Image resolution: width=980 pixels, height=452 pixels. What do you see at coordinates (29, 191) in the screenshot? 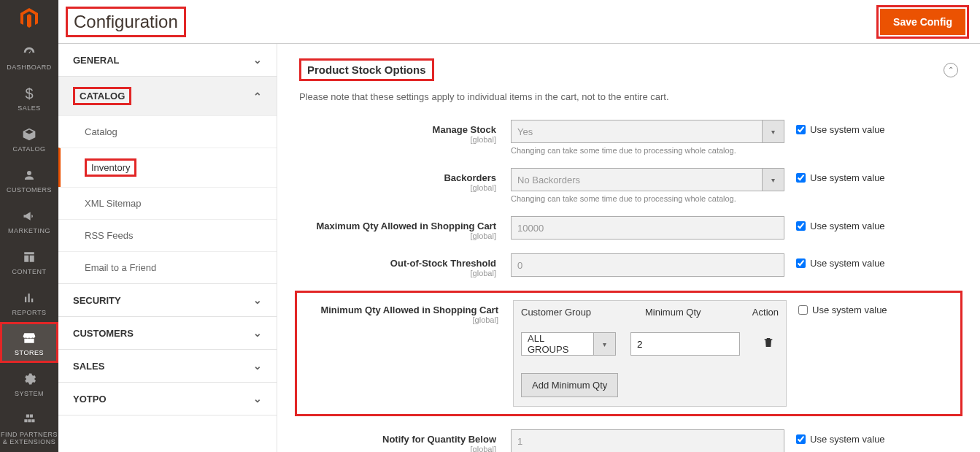
I see `nav-label: CUSTOMERS` at bounding box center [29, 191].